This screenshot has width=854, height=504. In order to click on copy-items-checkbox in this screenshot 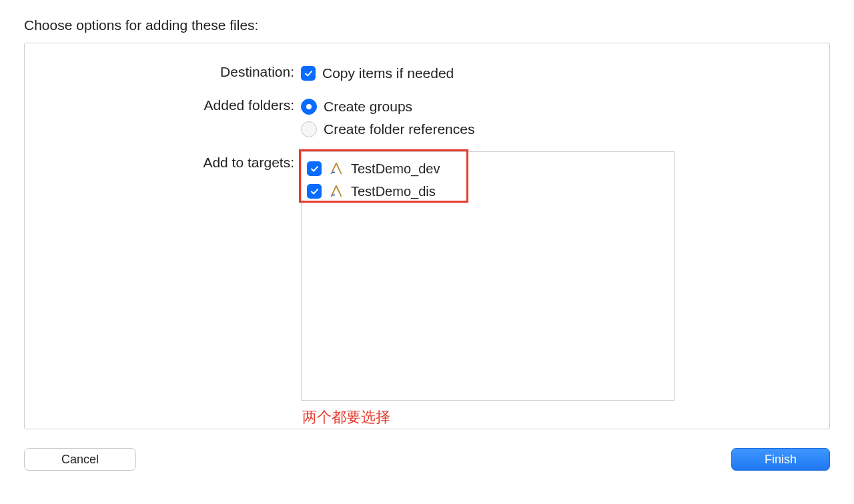, I will do `click(308, 73)`.